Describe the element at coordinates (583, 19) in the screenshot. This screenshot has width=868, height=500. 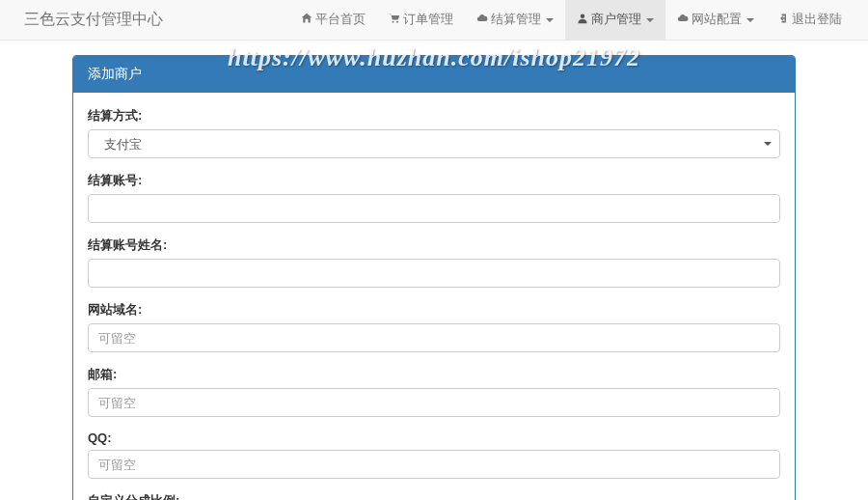
I see `user-icon` at that location.